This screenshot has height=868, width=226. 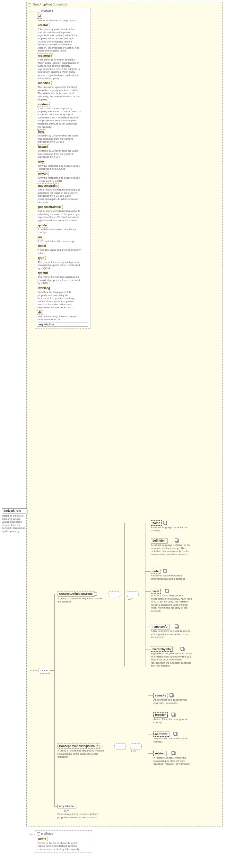 What do you see at coordinates (63, 844) in the screenshot?
I see `attribute-item: idrefs Refers to the ids of elements whi…` at bounding box center [63, 844].